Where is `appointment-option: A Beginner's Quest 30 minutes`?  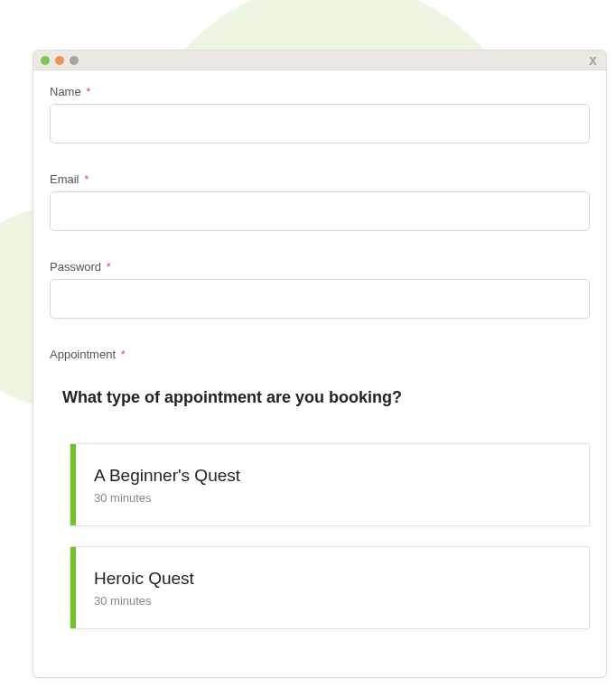 appointment-option: A Beginner's Quest 30 minutes is located at coordinates (330, 485).